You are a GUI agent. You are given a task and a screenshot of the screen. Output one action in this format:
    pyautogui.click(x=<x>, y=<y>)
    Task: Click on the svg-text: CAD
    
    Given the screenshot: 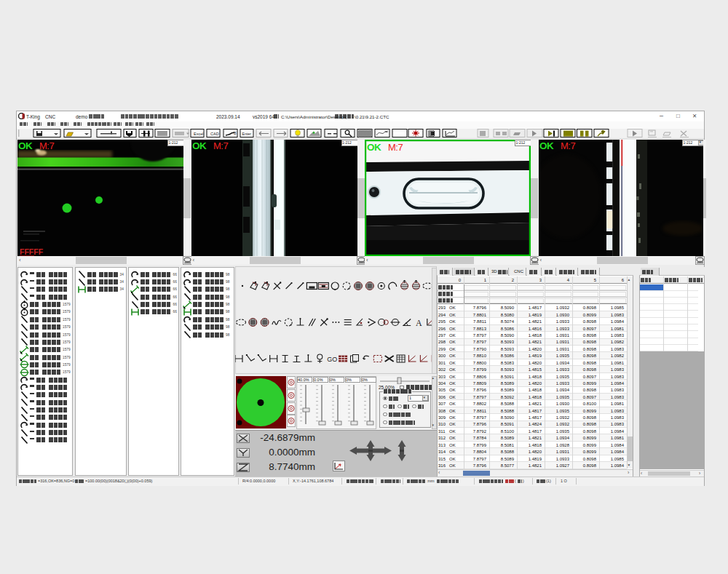 What is the action you would take?
    pyautogui.click(x=215, y=134)
    